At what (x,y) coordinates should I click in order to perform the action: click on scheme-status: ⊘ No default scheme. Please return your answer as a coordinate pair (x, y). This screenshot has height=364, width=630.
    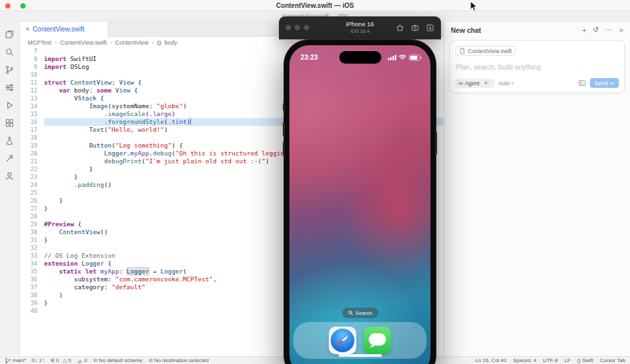
    Looking at the image, I should click on (118, 361).